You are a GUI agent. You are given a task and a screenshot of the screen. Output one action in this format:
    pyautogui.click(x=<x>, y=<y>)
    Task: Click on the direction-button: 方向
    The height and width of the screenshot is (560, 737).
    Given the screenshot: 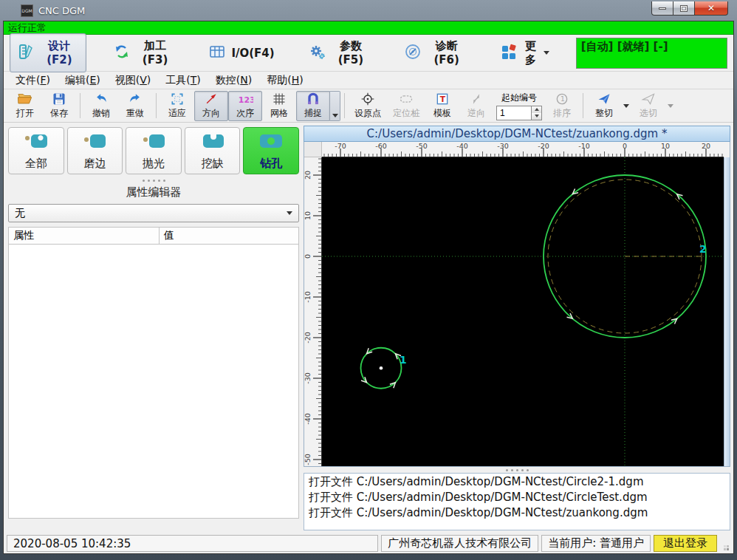 What is the action you would take?
    pyautogui.click(x=211, y=106)
    